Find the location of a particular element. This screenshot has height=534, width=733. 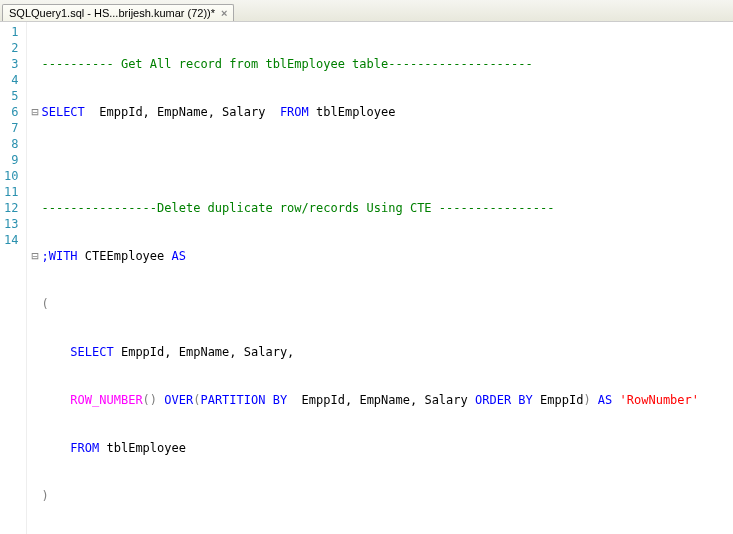

document-tab-title: SQLQuery1.sql - HS...brijesh.kumar (72))… is located at coordinates (112, 13).